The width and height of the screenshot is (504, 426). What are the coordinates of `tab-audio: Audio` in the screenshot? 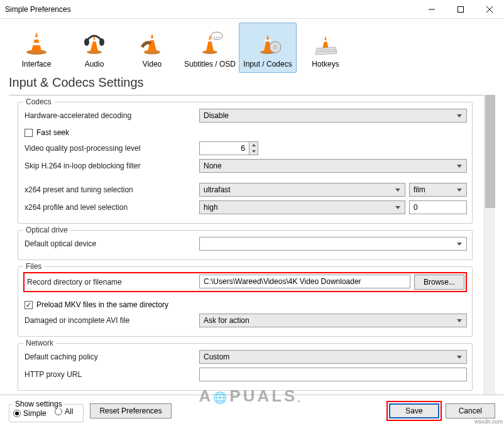 It's located at (94, 48).